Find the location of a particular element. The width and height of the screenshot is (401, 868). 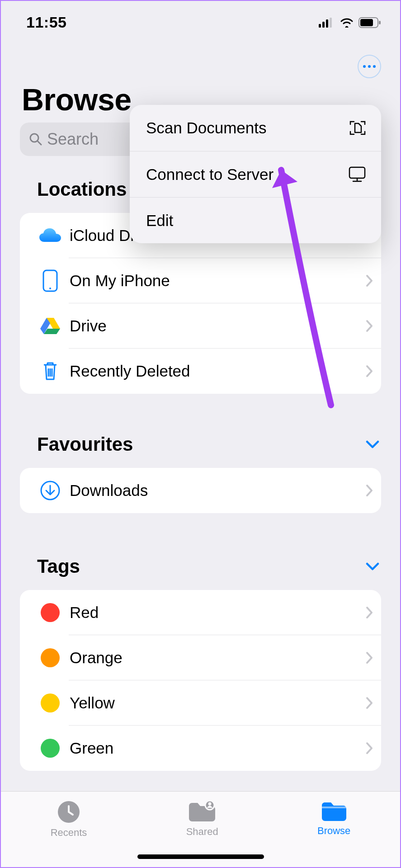

favourites-item-downloads: Downloads is located at coordinates (201, 491).